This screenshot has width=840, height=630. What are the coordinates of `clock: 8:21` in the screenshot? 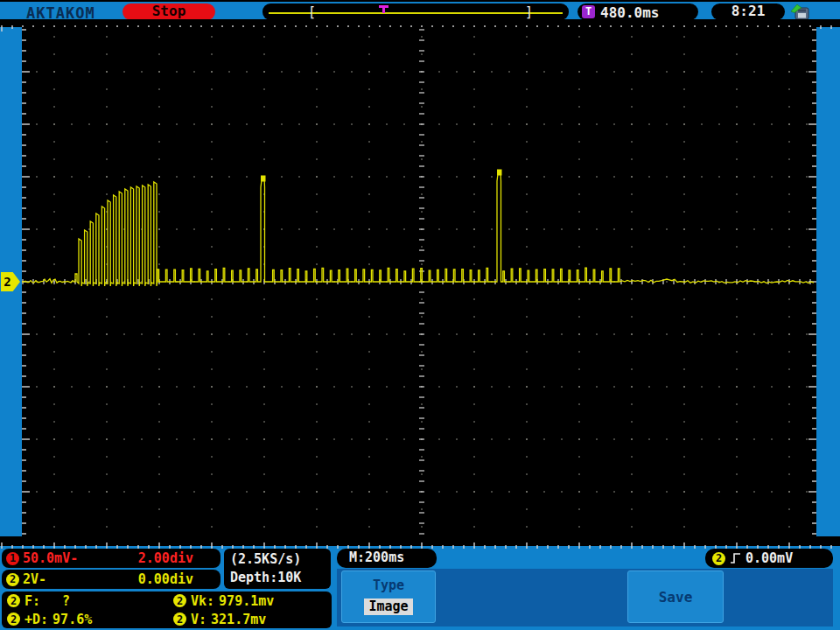 It's located at (748, 12).